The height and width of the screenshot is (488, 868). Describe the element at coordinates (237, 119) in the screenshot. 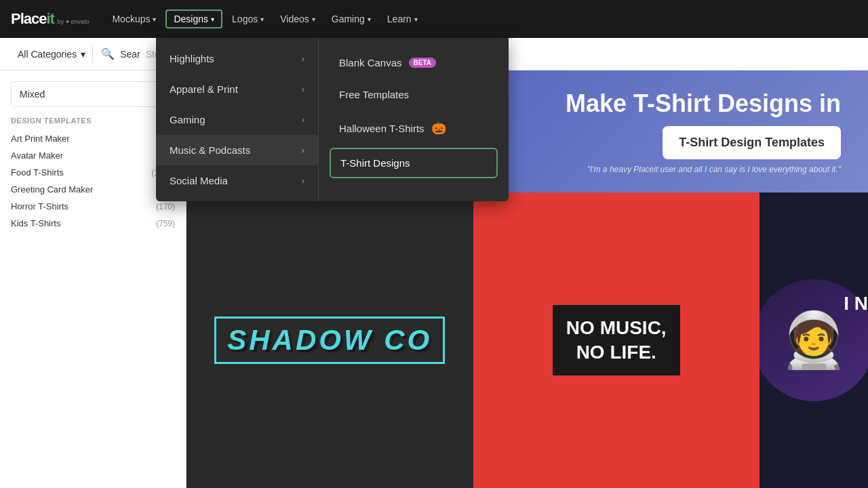

I see `dropdown-left-panel: Highlights › Apparel & Print › Gaming › …` at that location.